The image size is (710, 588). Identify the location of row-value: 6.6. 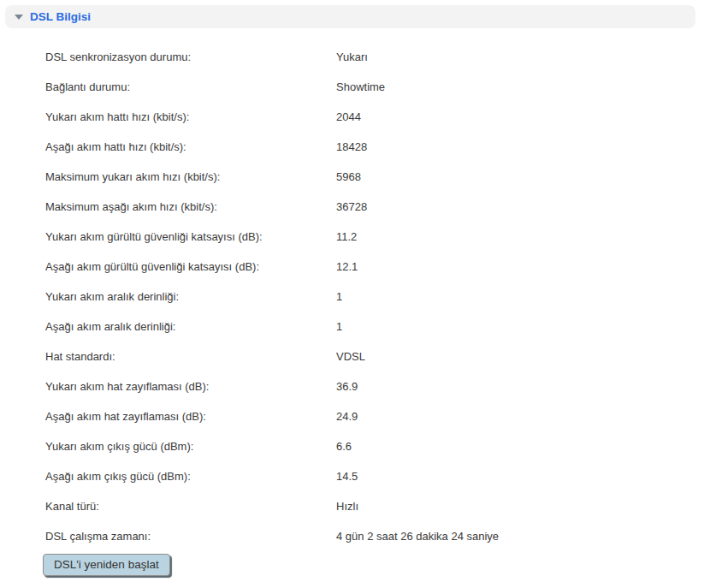
(524, 447).